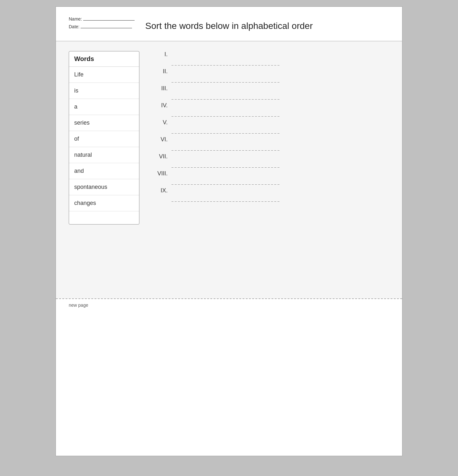  Describe the element at coordinates (104, 75) in the screenshot. I see `word-item-life: Life` at that location.